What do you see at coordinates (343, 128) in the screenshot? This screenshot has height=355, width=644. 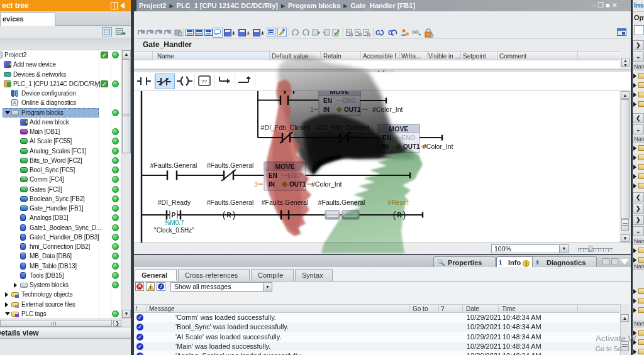 I see `svg-text: #DI_Fdb_Opened` at bounding box center [343, 128].